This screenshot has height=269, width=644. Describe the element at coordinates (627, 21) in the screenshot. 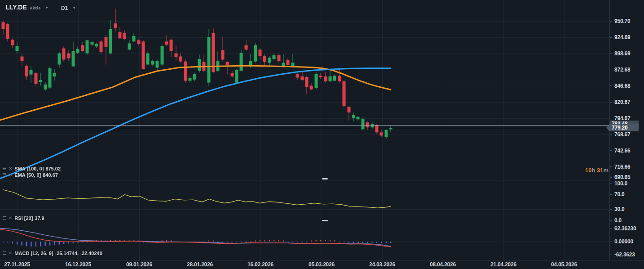

I see `price-axis-label: 950.70` at that location.